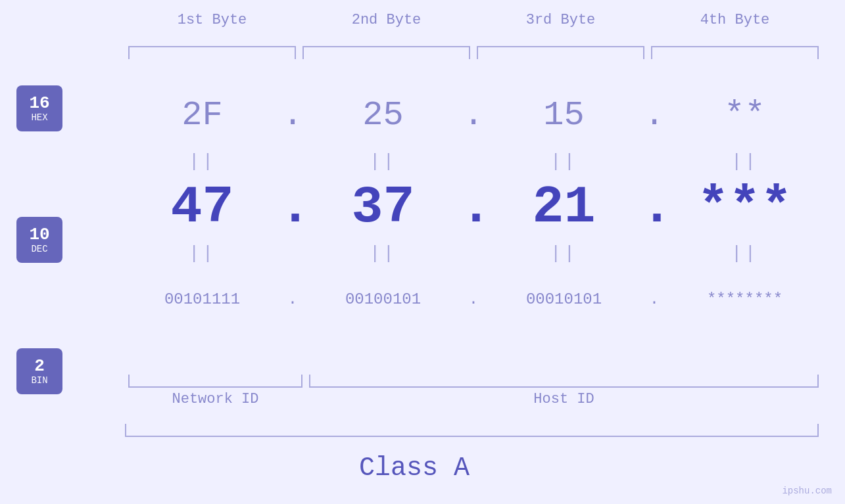 Image resolution: width=845 pixels, height=504 pixels. I want to click on watermark: ipshu.com, so click(807, 491).